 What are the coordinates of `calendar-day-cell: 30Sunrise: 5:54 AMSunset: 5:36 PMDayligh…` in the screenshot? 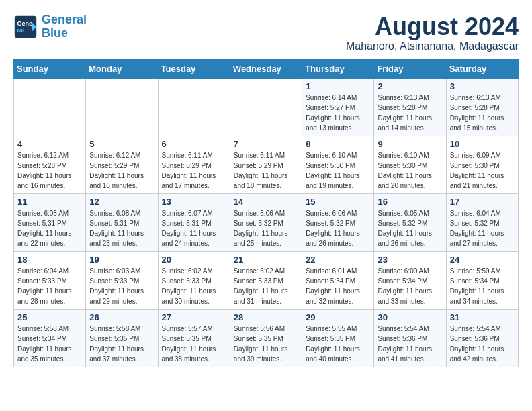 It's located at (410, 338).